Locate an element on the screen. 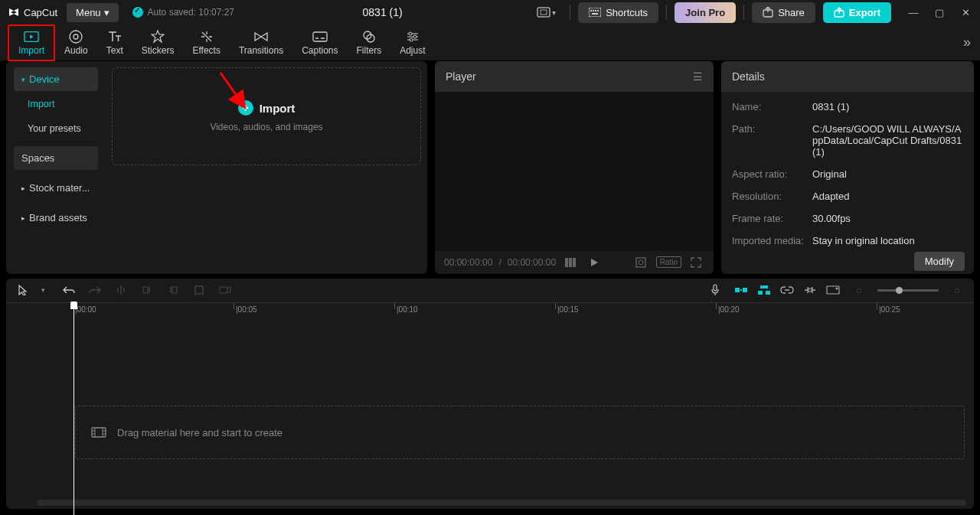 Image resolution: width=980 pixels, height=515 pixels. join-pro-button: Join Pro is located at coordinates (705, 12).